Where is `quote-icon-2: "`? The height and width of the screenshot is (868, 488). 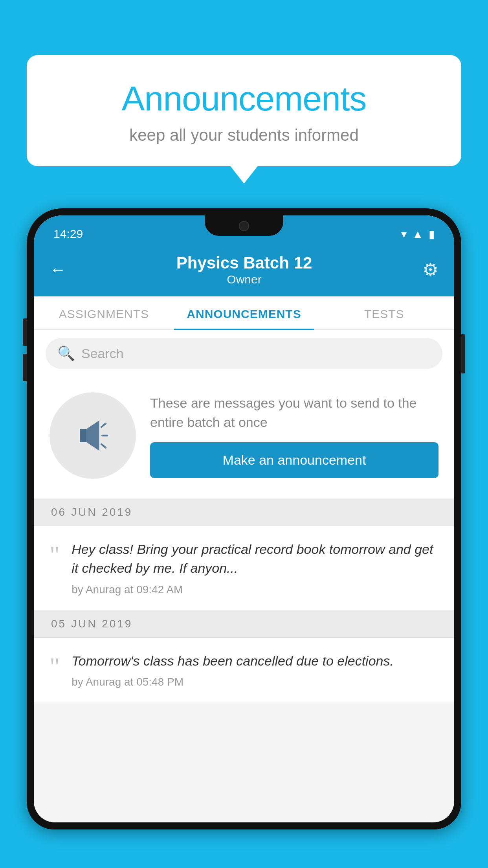 quote-icon-2: " is located at coordinates (55, 667).